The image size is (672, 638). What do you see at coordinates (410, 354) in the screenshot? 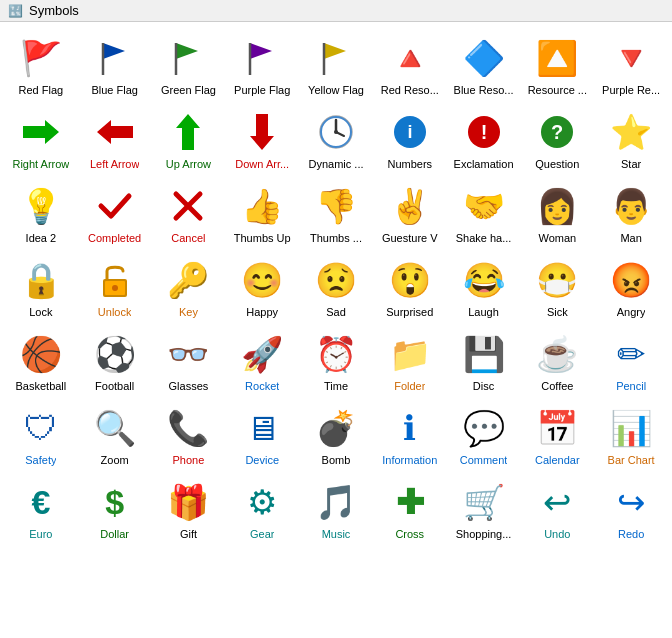
I see `symbol-icon-folder: 📁` at bounding box center [410, 354].